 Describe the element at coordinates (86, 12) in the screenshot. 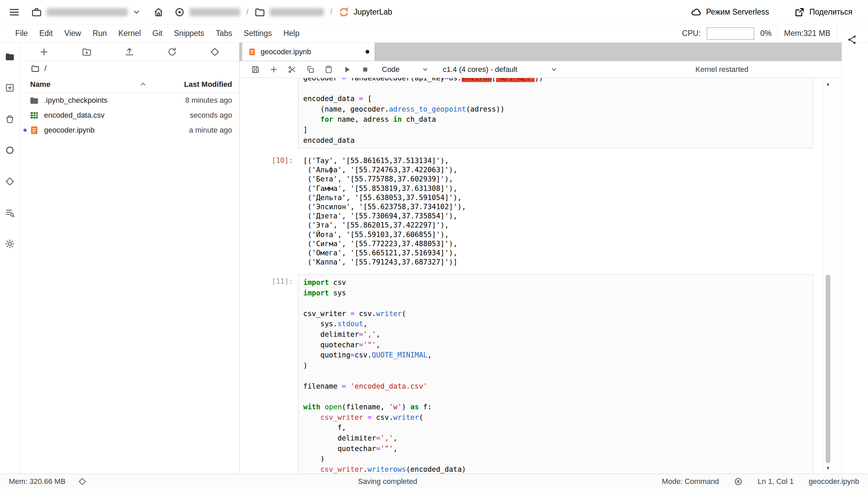

I see `workspace-breadcrumb` at that location.